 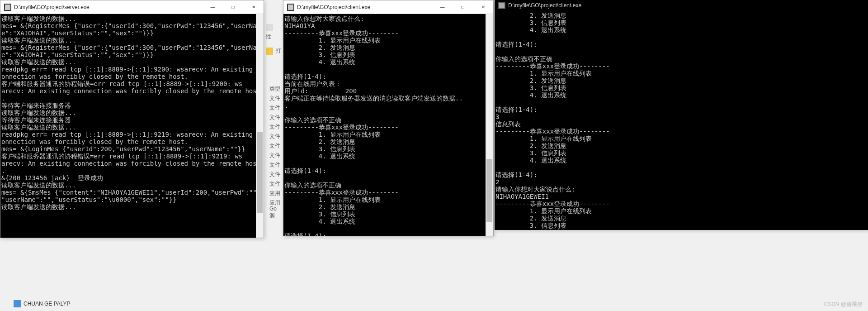 I want to click on explorer-attr-row: 性, so click(x=274, y=37).